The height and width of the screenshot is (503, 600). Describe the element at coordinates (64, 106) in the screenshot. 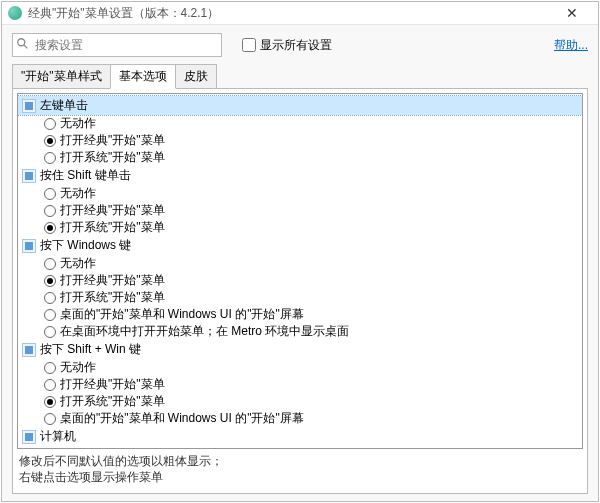

I see `group-label: 左键单击` at that location.